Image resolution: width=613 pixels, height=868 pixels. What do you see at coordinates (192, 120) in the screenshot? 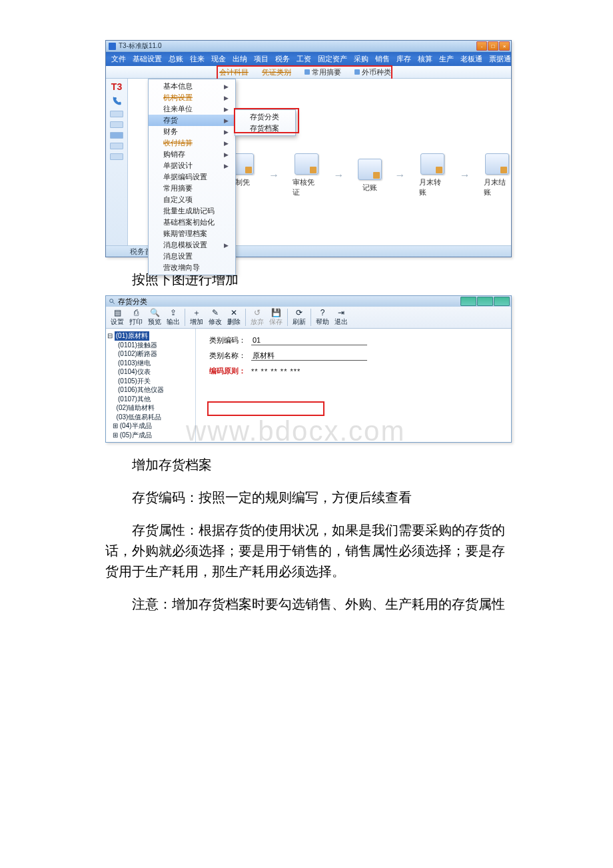
I see `dd-inventory: 存货▶` at bounding box center [192, 120].